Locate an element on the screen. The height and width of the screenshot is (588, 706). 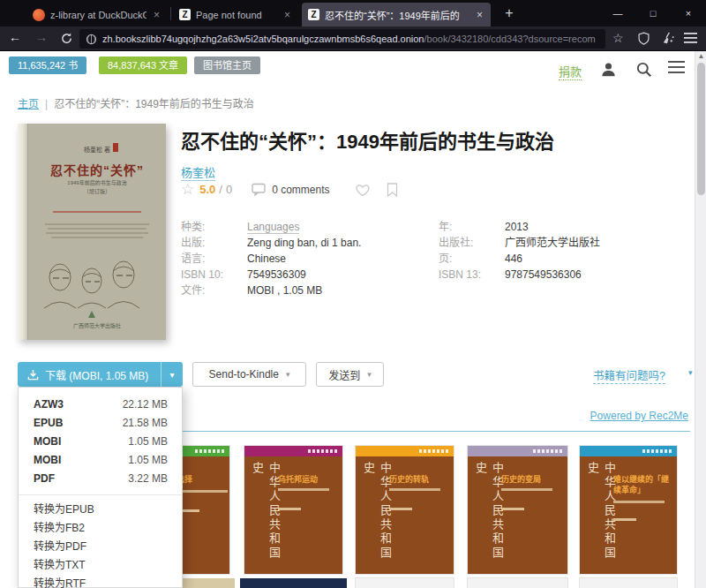
report-book-problem-link: 书籍有问题吗? is located at coordinates (629, 375).